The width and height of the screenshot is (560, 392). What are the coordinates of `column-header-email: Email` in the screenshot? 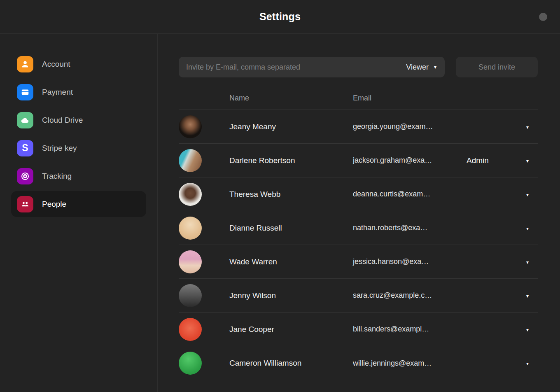 It's located at (410, 98).